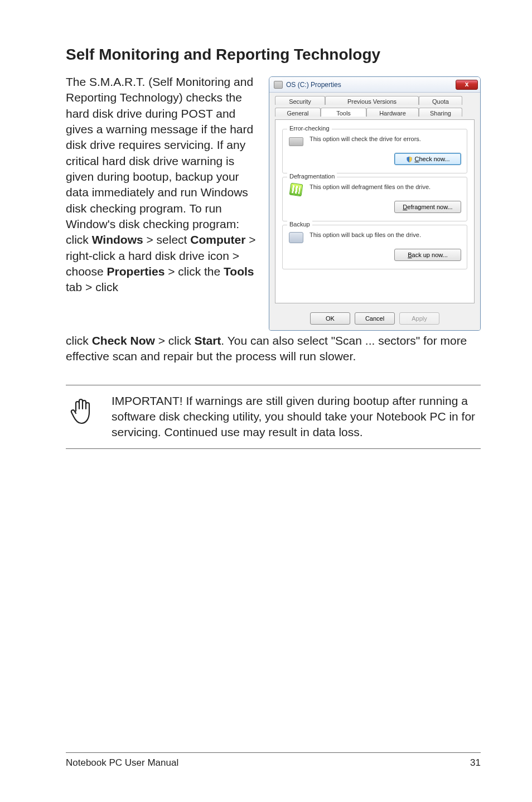 This screenshot has width=532, height=802. What do you see at coordinates (273, 349) in the screenshot?
I see `body-paragraph-continued: click Check Now > click Start. You can a…` at bounding box center [273, 349].